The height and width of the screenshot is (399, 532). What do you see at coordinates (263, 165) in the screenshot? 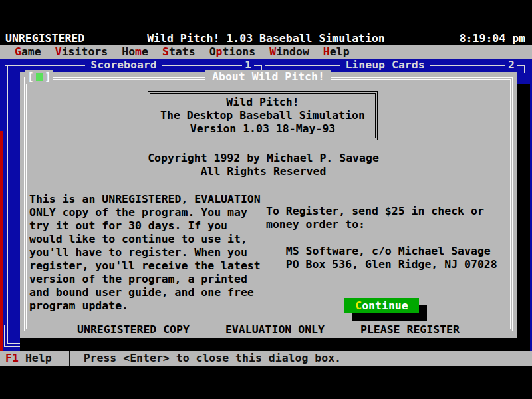
I see `copyright-block: Copyright 1992 by Michael P. SavageAll R…` at bounding box center [263, 165].